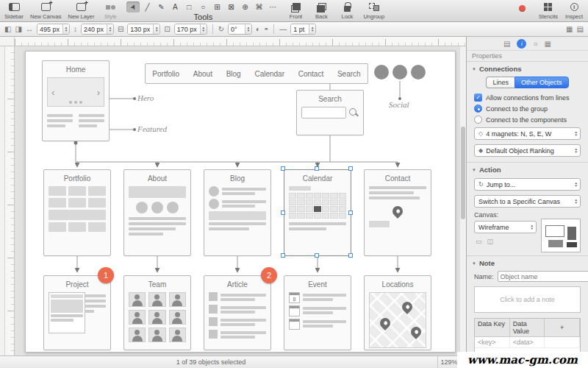  I want to click on step-badge-1: 1, so click(106, 275).